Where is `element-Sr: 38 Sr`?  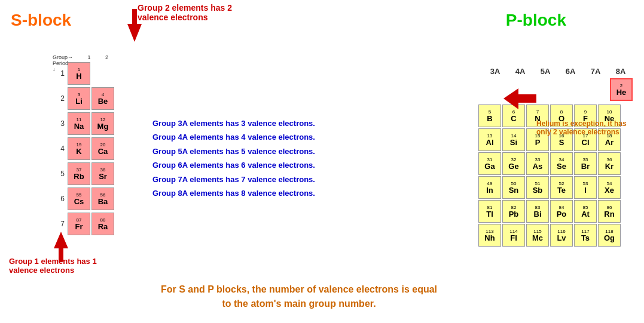 element-Sr: 38 Sr is located at coordinates (103, 174).